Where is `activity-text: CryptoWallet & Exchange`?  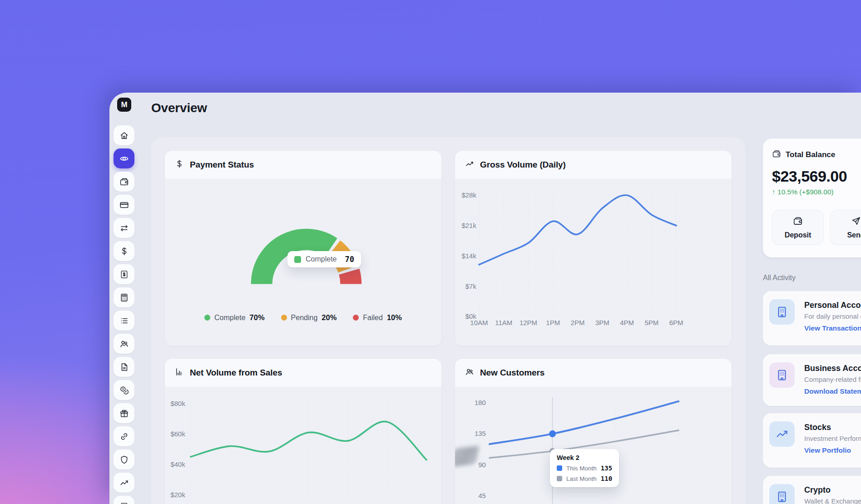 activity-text: CryptoWallet & Exchange is located at coordinates (833, 493).